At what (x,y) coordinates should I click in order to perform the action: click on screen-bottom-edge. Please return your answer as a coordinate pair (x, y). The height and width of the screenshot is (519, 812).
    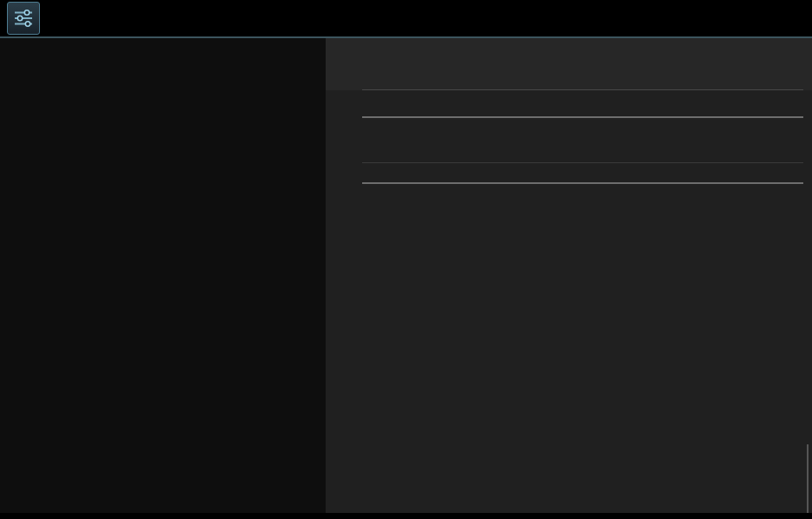
    Looking at the image, I should click on (406, 516).